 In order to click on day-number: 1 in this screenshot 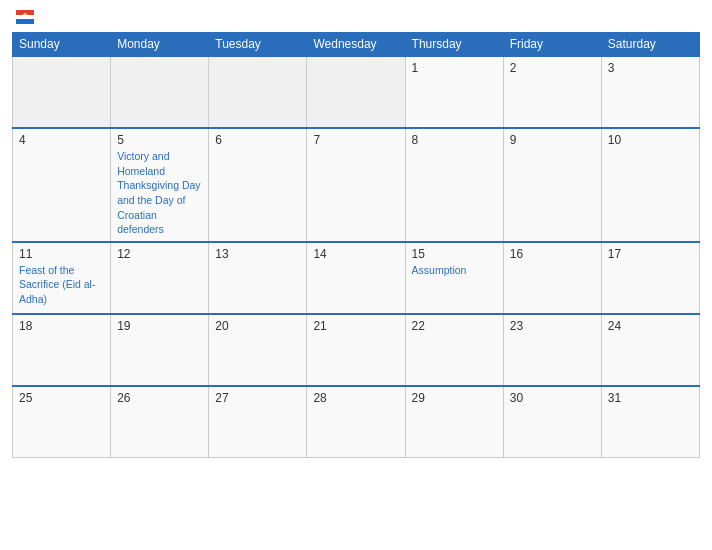, I will do `click(454, 68)`.